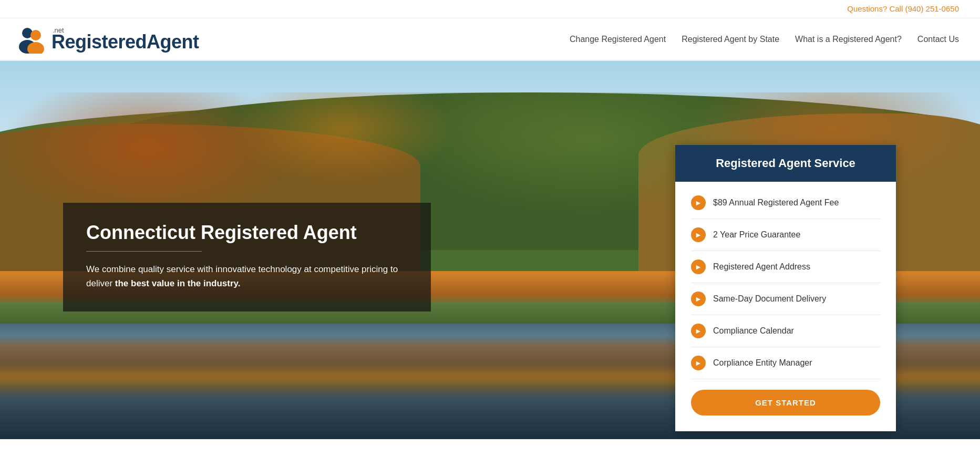 This screenshot has width=980, height=457. I want to click on hero-desc-bold: the best value in the industry., so click(178, 284).